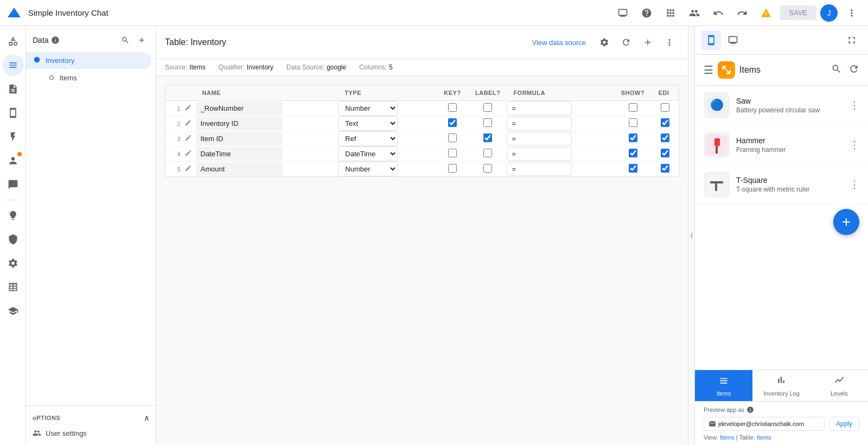 This screenshot has height=445, width=868. What do you see at coordinates (13, 185) in the screenshot?
I see `sidebar-chat-btn` at bounding box center [13, 185].